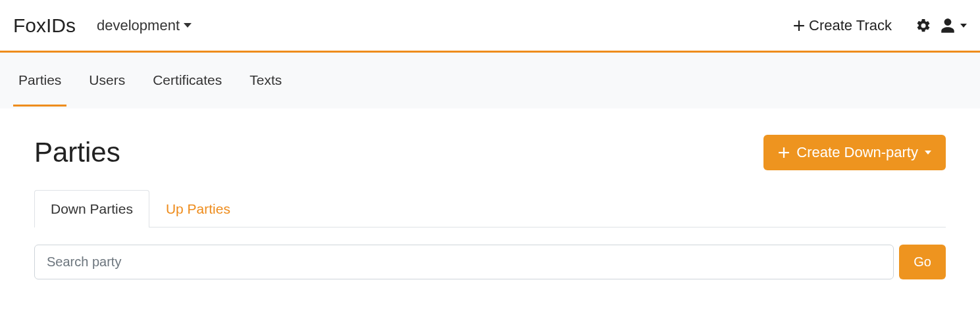 The height and width of the screenshot is (334, 980). Describe the element at coordinates (948, 26) in the screenshot. I see `user-icon` at that location.